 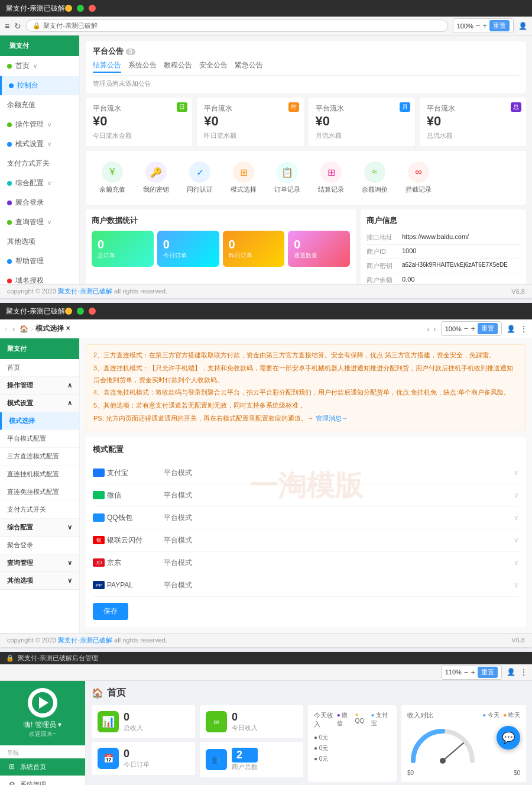 What do you see at coordinates (419, 177) in the screenshot?
I see `quick-item-intercept: ∞ 拦截记录` at bounding box center [419, 177].